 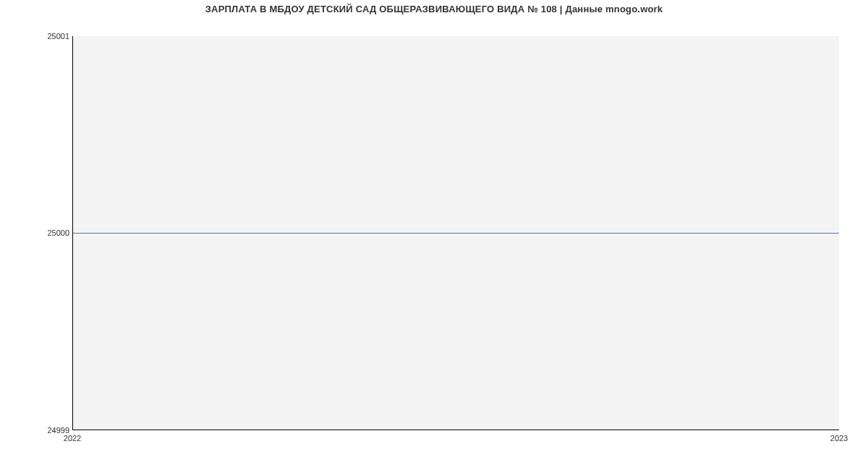 I want to click on x-tick-left: 2022, so click(x=72, y=438).